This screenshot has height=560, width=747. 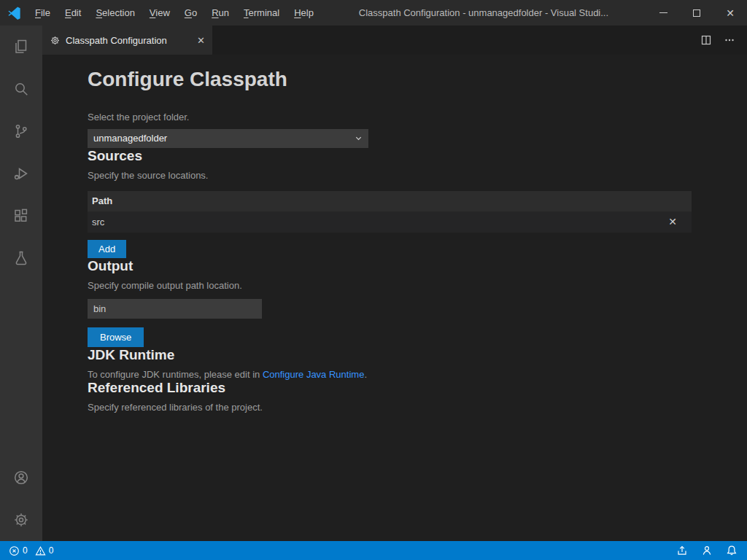 What do you see at coordinates (21, 478) in the screenshot?
I see `account-icon` at bounding box center [21, 478].